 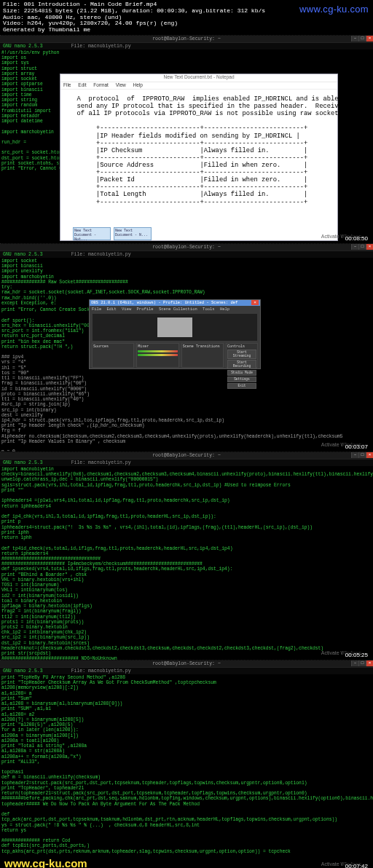 I want to click on timestamp-1: 00:08:50, so click(x=357, y=239).